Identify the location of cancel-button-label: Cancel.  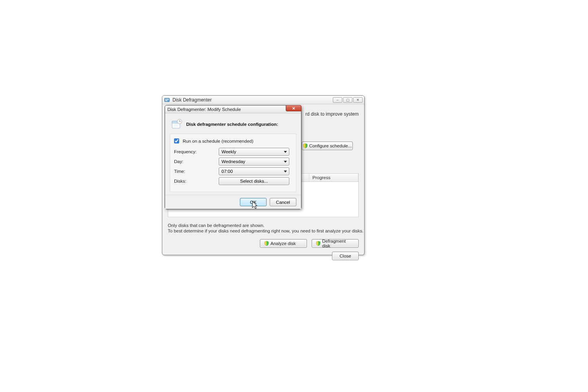
(283, 202).